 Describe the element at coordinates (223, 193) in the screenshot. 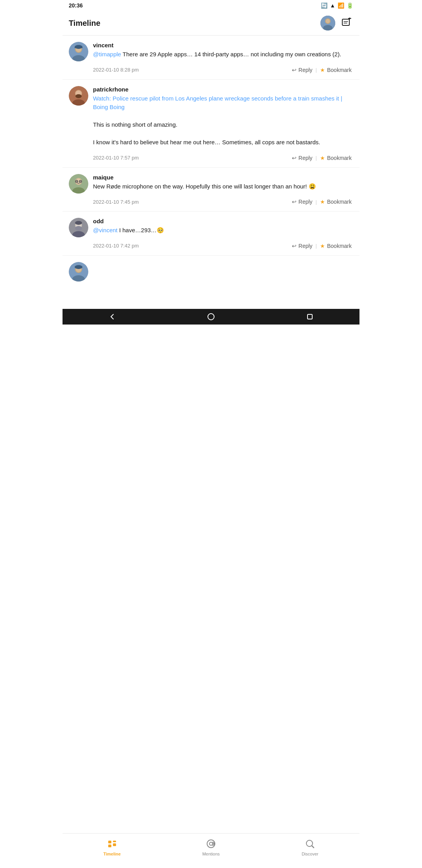

I see `post-body-maique: maique New Røde microphone on the way. H…` at that location.